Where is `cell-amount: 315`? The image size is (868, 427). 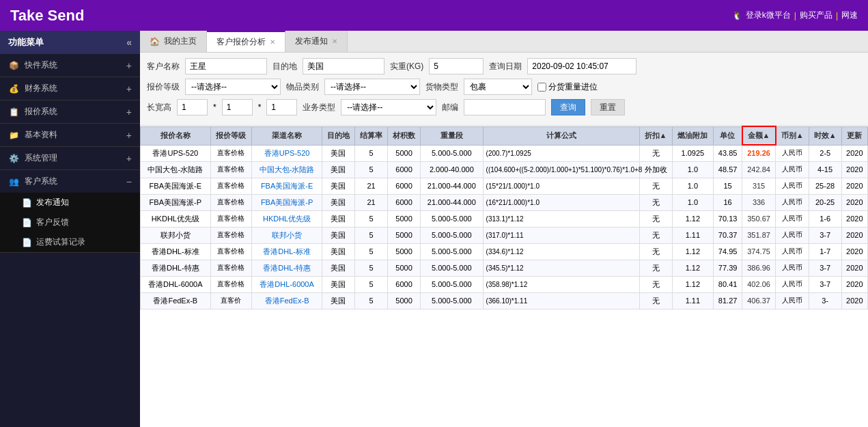 cell-amount: 315 is located at coordinates (759, 186).